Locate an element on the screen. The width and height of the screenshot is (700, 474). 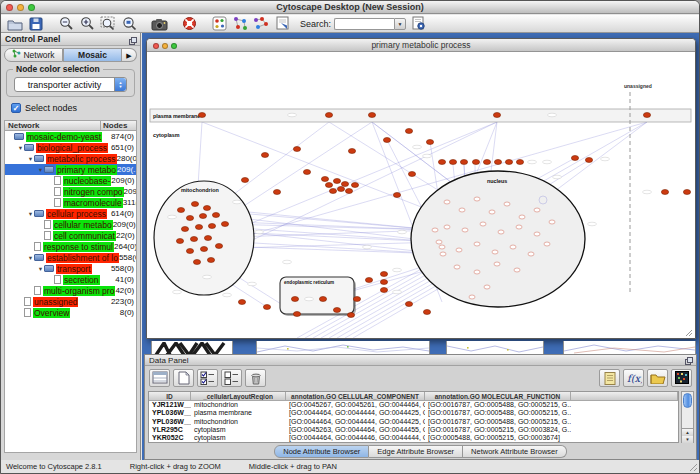
tree-row: ▼biological_process651(0) is located at coordinates (70, 148).